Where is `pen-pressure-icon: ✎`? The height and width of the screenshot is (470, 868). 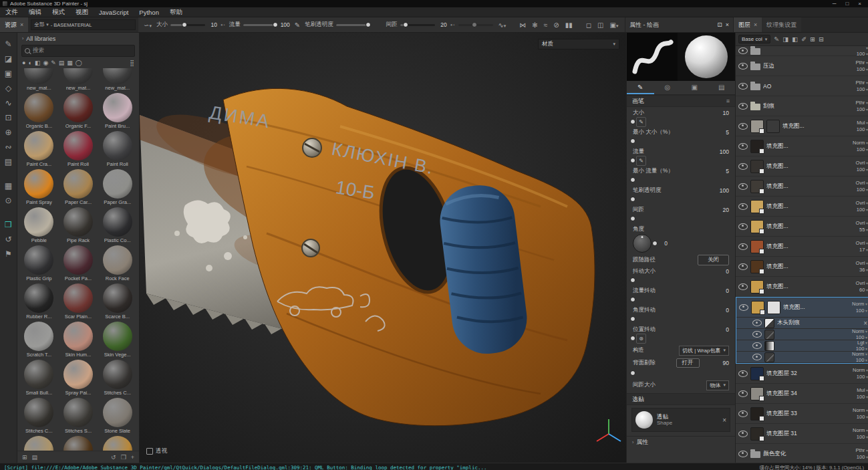
pen-pressure-icon: ✎ is located at coordinates (297, 25).